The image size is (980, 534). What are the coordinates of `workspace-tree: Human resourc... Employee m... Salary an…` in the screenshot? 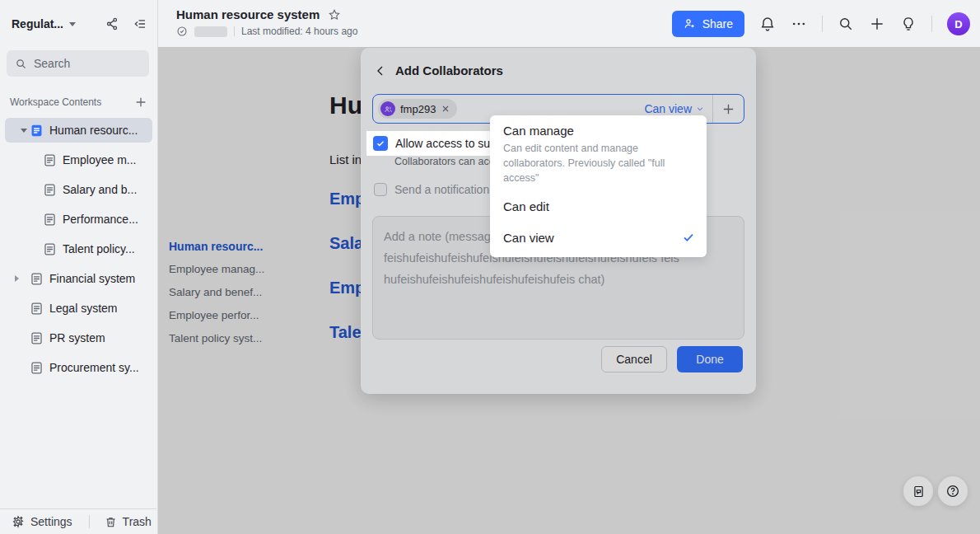 It's located at (79, 251).